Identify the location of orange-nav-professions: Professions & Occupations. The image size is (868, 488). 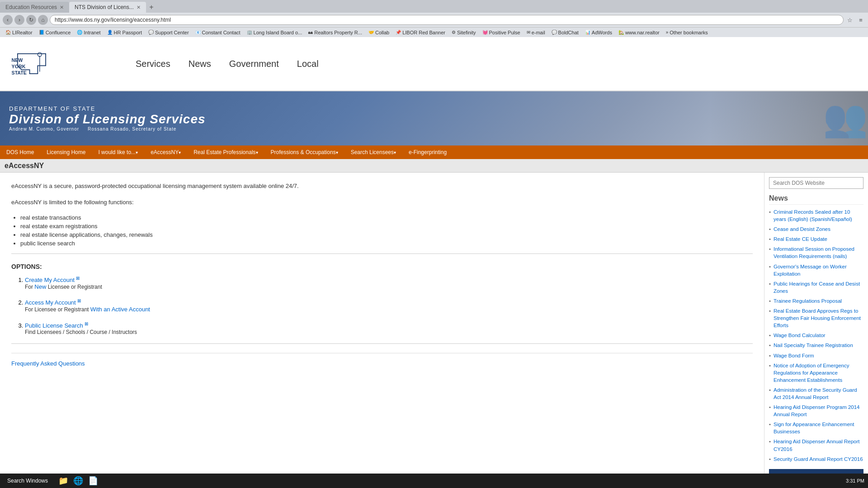
(305, 152).